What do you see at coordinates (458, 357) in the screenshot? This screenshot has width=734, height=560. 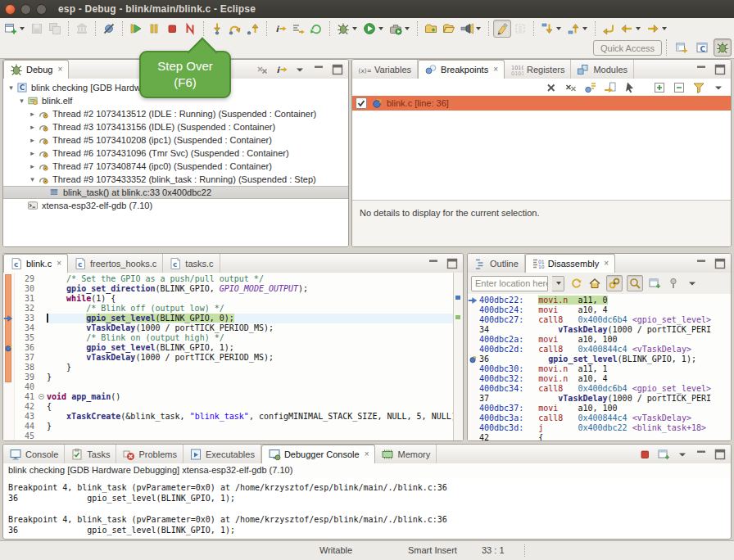 I see `editor-overview-ruler` at bounding box center [458, 357].